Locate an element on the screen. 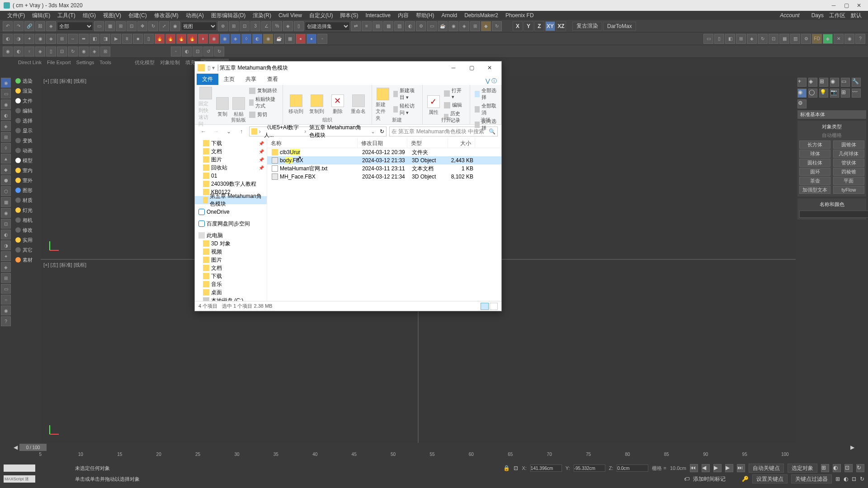 The width and height of the screenshot is (868, 488). t2-help: ? is located at coordinates (860, 39).